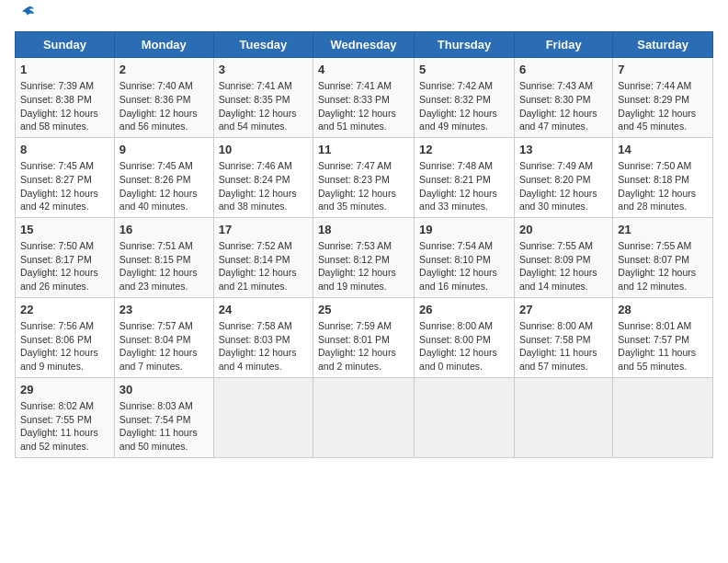 Image resolution: width=728 pixels, height=563 pixels. What do you see at coordinates (364, 177) in the screenshot?
I see `calendar-week-row: 8Sunrise: 7:45 AMSunset: 8:27 PMDaylight…` at bounding box center [364, 177].